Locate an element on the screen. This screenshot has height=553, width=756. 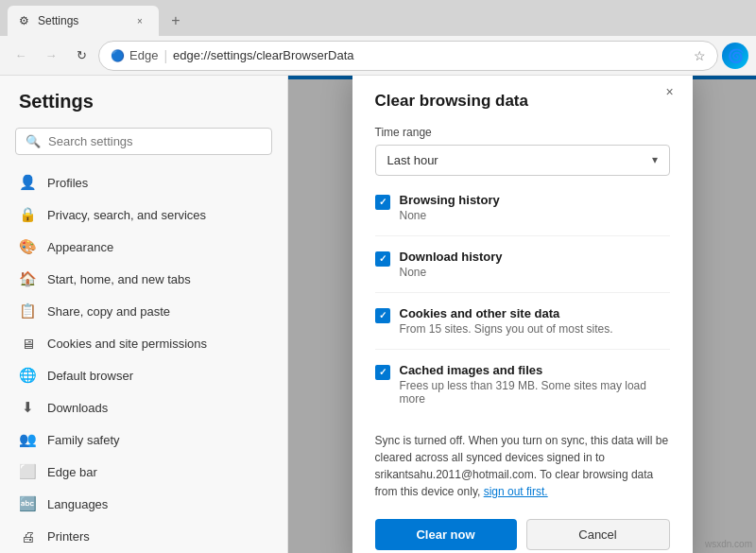
time-range-label: Time range is located at coordinates (523, 132).